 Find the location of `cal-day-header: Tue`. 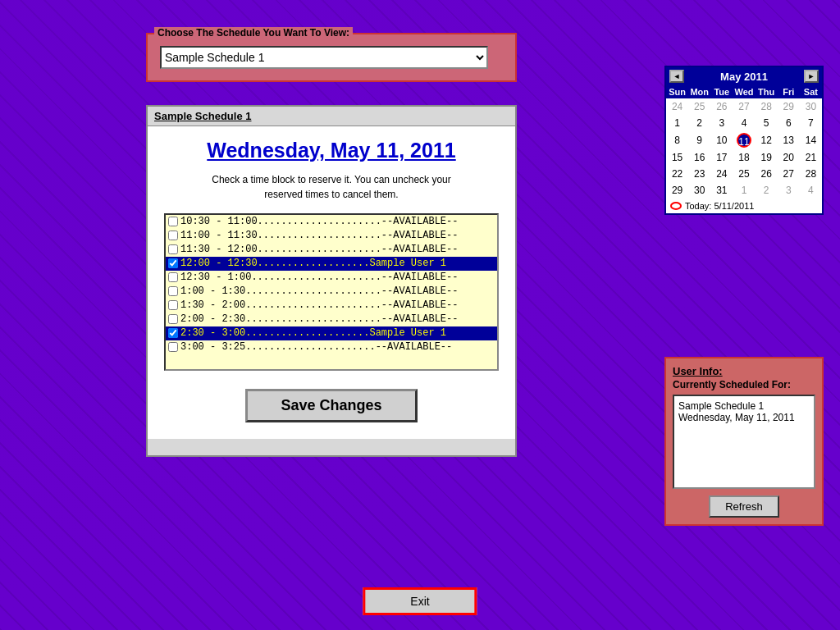

cal-day-header: Tue is located at coordinates (722, 92).